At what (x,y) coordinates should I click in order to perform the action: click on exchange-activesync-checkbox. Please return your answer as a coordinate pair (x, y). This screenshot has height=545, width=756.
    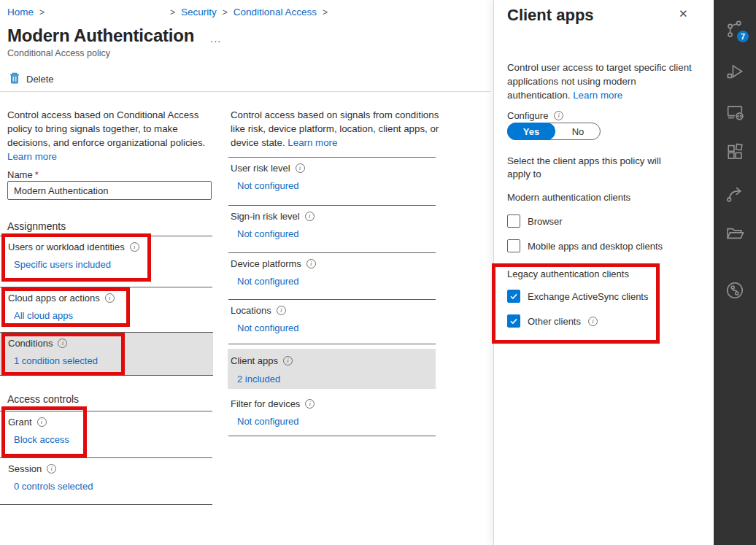
    Looking at the image, I should click on (514, 296).